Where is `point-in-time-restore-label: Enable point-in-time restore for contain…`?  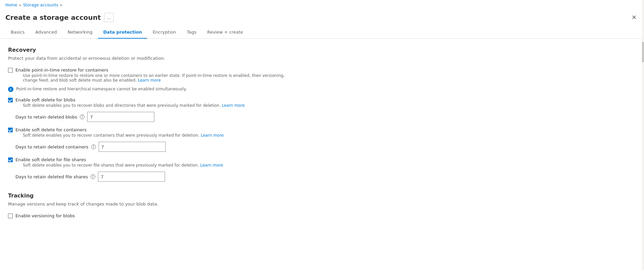 point-in-time-restore-label: Enable point-in-time restore for contain… is located at coordinates (155, 70).